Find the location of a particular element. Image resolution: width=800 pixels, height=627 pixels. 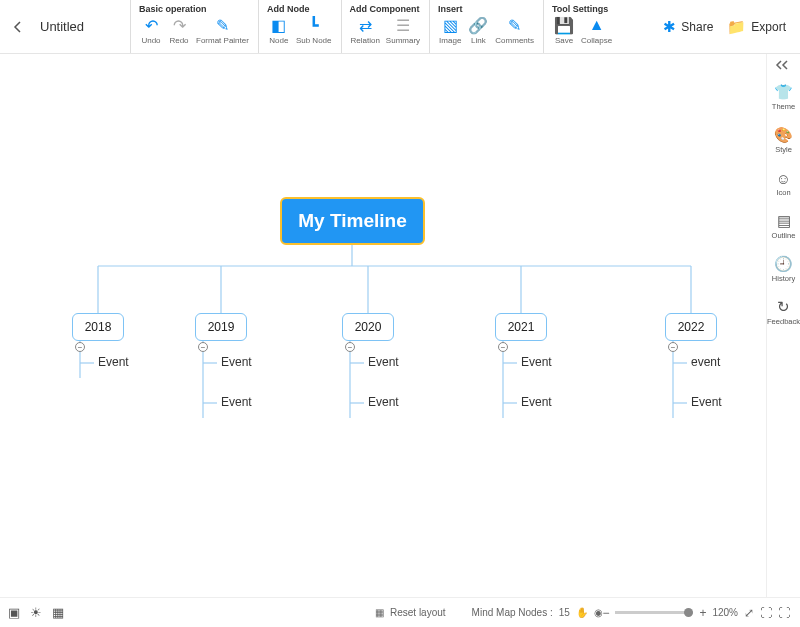

node-button: ◧Node is located at coordinates (279, 30).